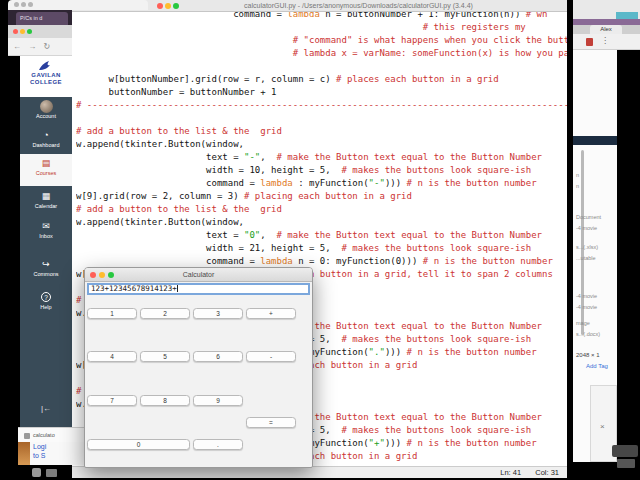 The height and width of the screenshot is (480, 640). Describe the element at coordinates (134, 288) in the screenshot. I see `entry-text: 123+12345678914123+` at that location.